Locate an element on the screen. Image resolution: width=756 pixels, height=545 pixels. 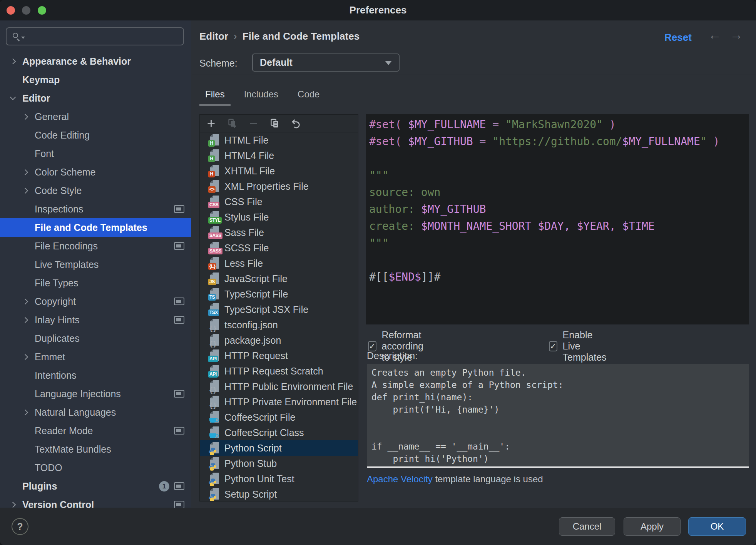
zoom-window-button is located at coordinates (42, 10).